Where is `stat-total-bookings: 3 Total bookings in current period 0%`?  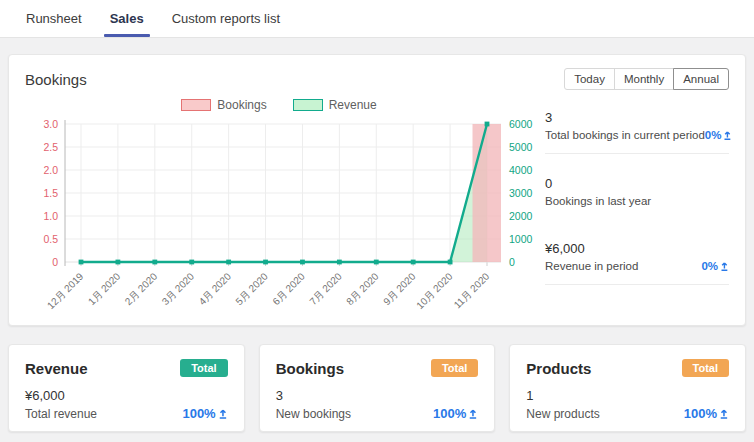
stat-total-bookings: 3 Total bookings in current period 0% is located at coordinates (637, 129).